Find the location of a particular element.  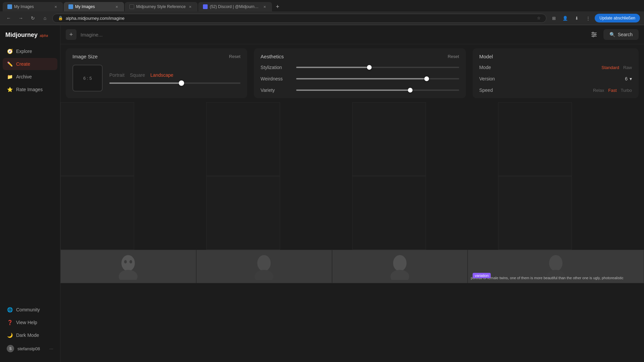

tab-close-2: ✕ is located at coordinates (117, 7).